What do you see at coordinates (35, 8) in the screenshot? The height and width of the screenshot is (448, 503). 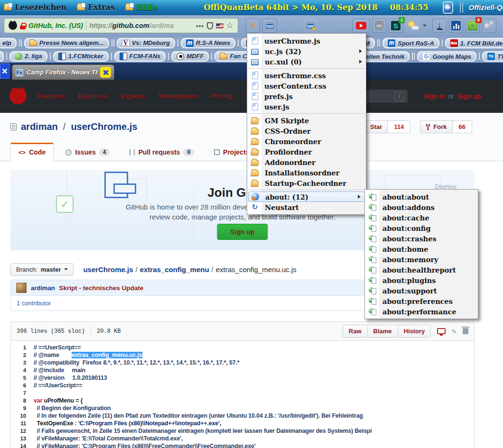 I see `menubar-lesezeichen: Lesezeichen` at bounding box center [35, 8].